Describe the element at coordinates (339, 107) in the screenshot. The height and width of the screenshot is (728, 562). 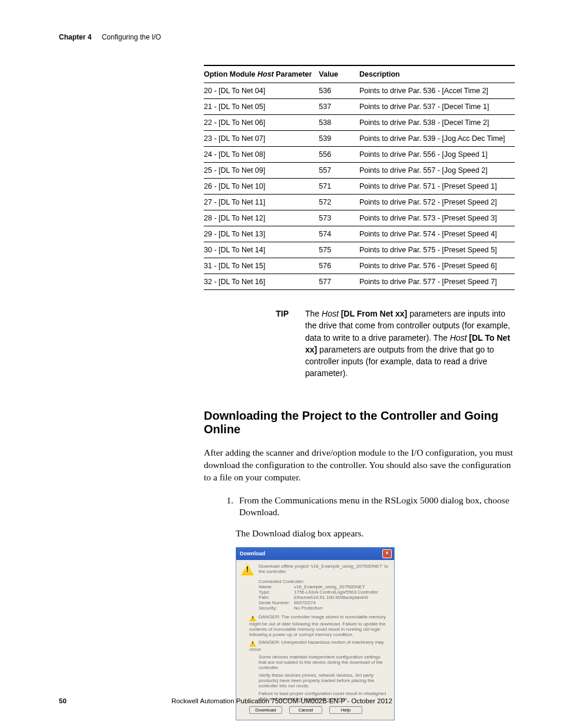
I see `cell-value: 537` at that location.